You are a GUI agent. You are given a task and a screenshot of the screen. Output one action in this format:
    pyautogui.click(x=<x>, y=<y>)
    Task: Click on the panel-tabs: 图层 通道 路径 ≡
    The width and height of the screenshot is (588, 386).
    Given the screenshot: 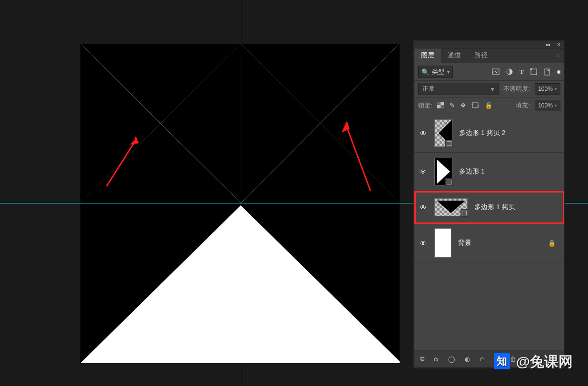 What is the action you would take?
    pyautogui.click(x=489, y=56)
    